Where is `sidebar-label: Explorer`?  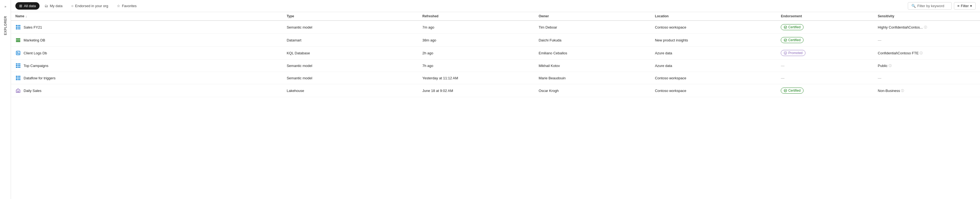 sidebar-label: Explorer is located at coordinates (5, 25).